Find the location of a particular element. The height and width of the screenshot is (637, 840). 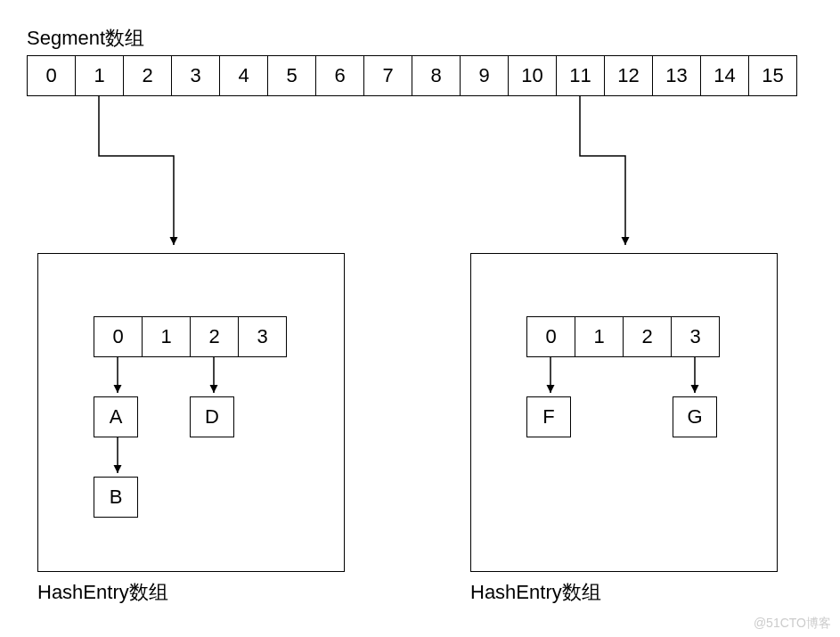

segment-array-title: Segment数组 is located at coordinates (86, 38).